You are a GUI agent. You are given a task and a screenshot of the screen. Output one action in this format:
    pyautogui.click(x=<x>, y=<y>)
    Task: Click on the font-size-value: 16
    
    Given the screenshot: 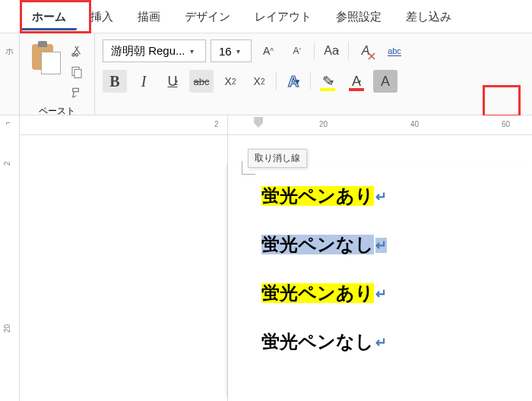 What is the action you would take?
    pyautogui.click(x=225, y=52)
    